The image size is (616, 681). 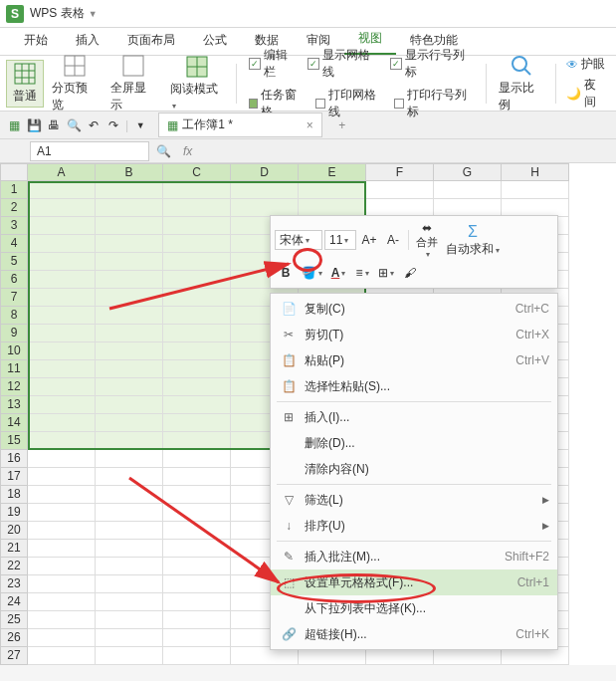 I want to click on context-menu-item: 📄复制(C)Ctrl+C, so click(x=414, y=309).